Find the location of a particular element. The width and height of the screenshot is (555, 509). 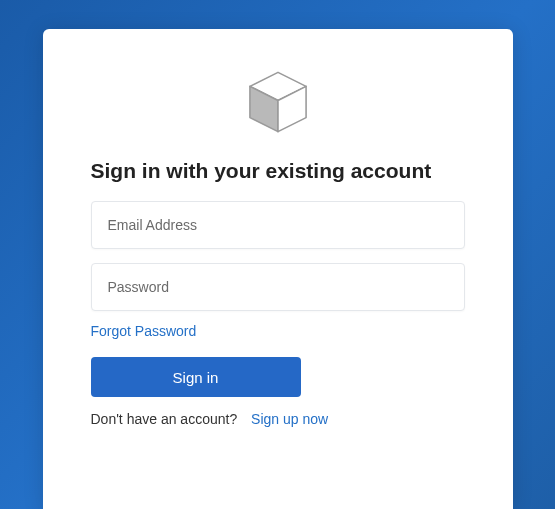

forgot-password-link: Forgot Password is located at coordinates (278, 331).